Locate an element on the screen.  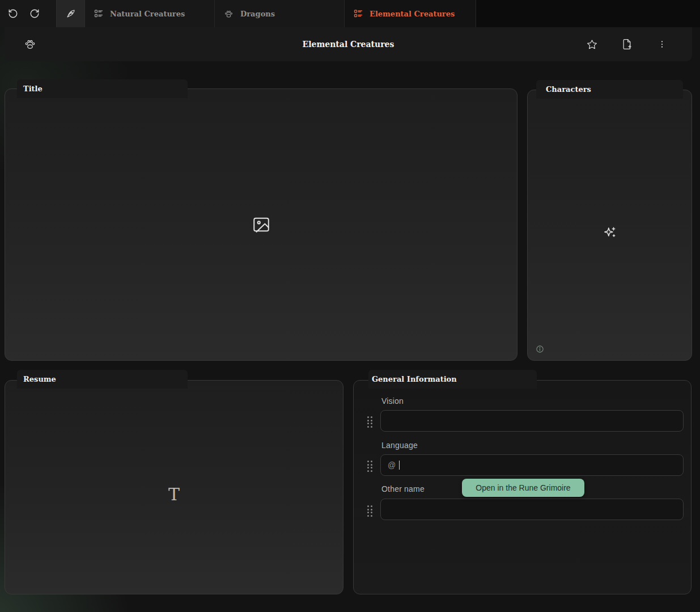
field-label-vision: Vision is located at coordinates (392, 401).